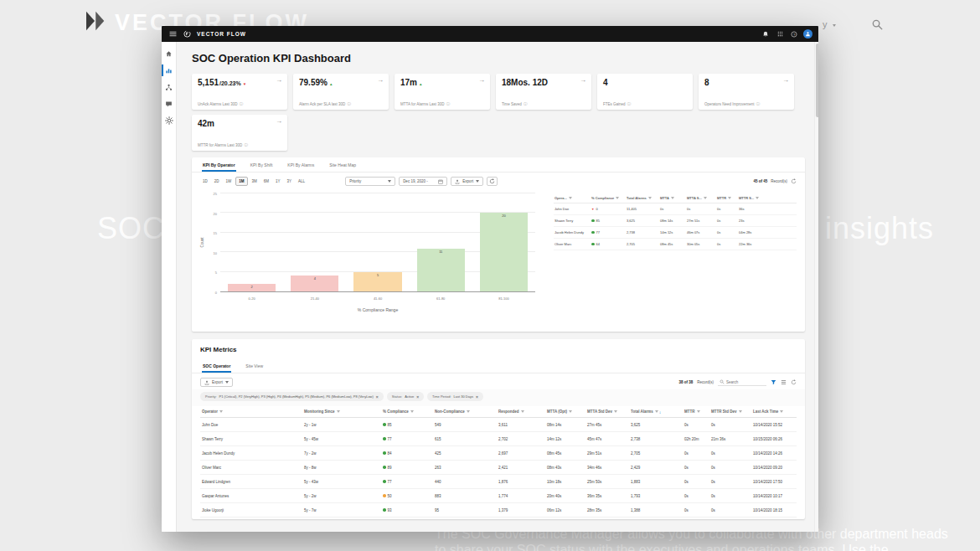 The width and height of the screenshot is (980, 551). What do you see at coordinates (498, 439) in the screenshot?
I see `table-row: Shawn Terry5y - 45w776152,70214m 12s45m …` at bounding box center [498, 439].